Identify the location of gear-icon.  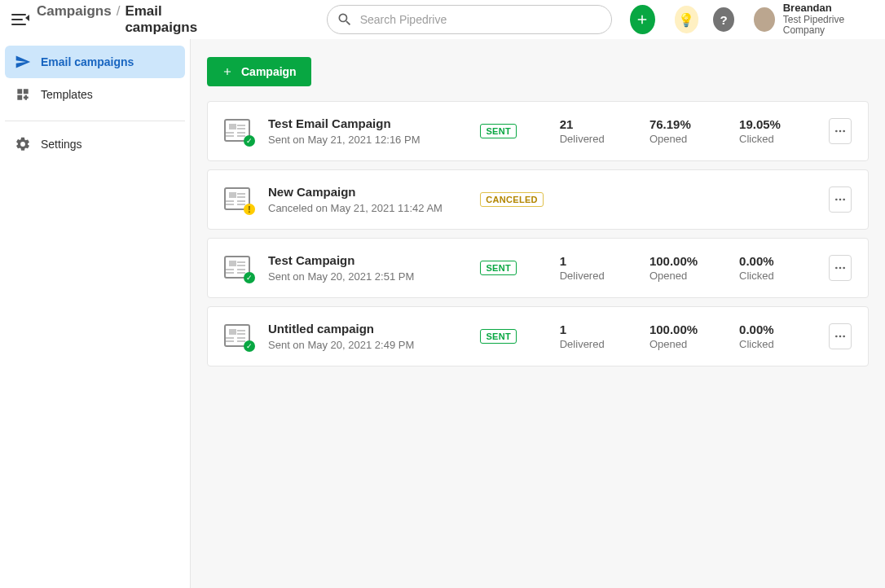
(23, 144).